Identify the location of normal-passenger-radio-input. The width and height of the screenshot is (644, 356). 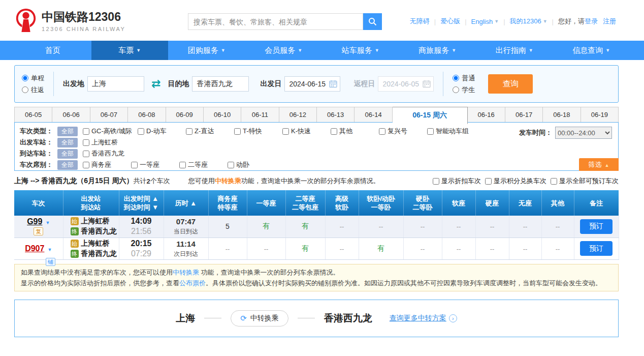
(456, 78).